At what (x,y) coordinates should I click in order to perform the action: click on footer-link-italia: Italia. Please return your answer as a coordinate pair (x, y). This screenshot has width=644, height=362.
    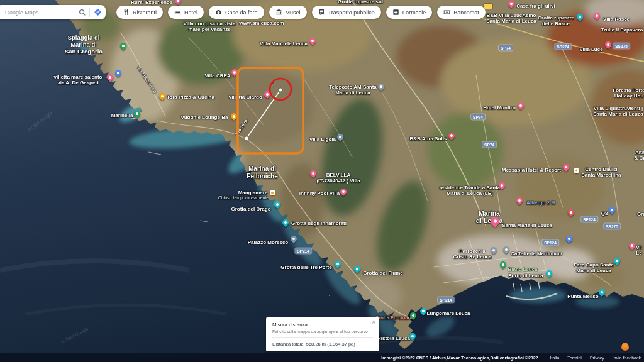
    Looking at the image, I should click on (555, 358).